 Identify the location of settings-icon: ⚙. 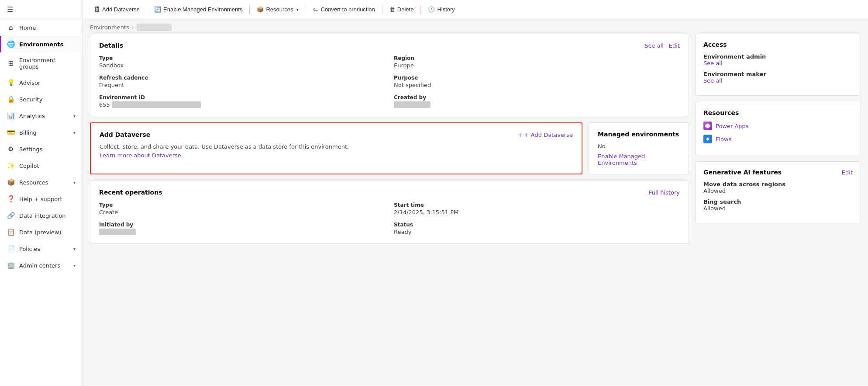
(11, 149).